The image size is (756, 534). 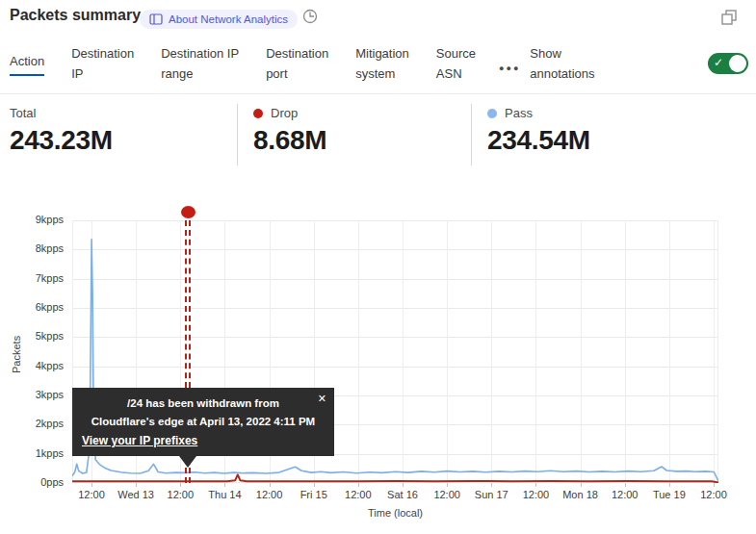 What do you see at coordinates (669, 495) in the screenshot?
I see `x-tick-label: Tue 19` at bounding box center [669, 495].